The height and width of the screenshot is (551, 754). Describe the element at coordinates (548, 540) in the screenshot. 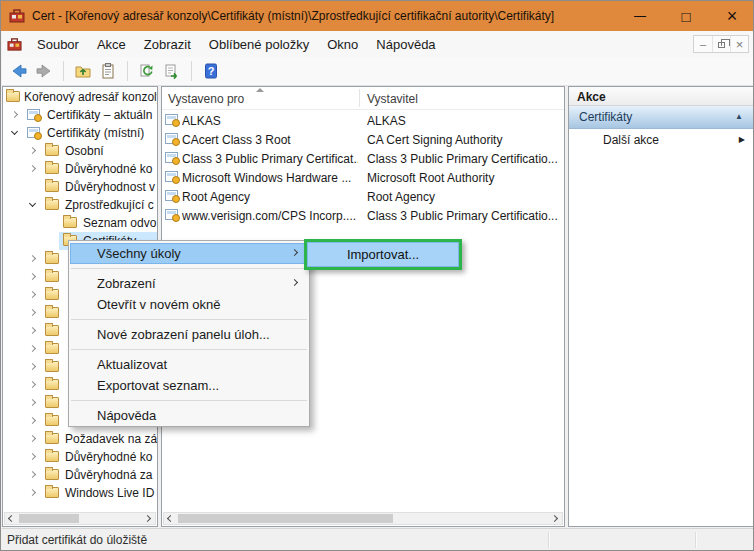

I see `statusbar-separator` at that location.